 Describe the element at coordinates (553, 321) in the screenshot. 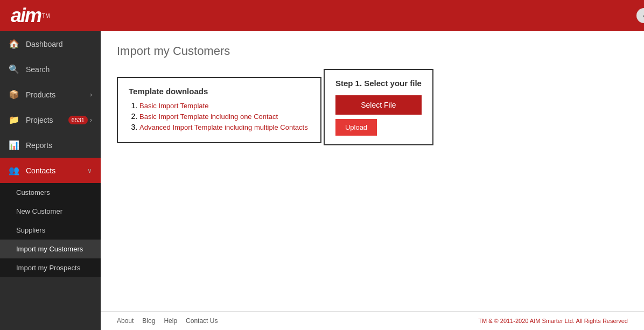

I see `footer-copyright: TM & © 2011-2020 AIM Smarter Ltd. All Ri…` at that location.